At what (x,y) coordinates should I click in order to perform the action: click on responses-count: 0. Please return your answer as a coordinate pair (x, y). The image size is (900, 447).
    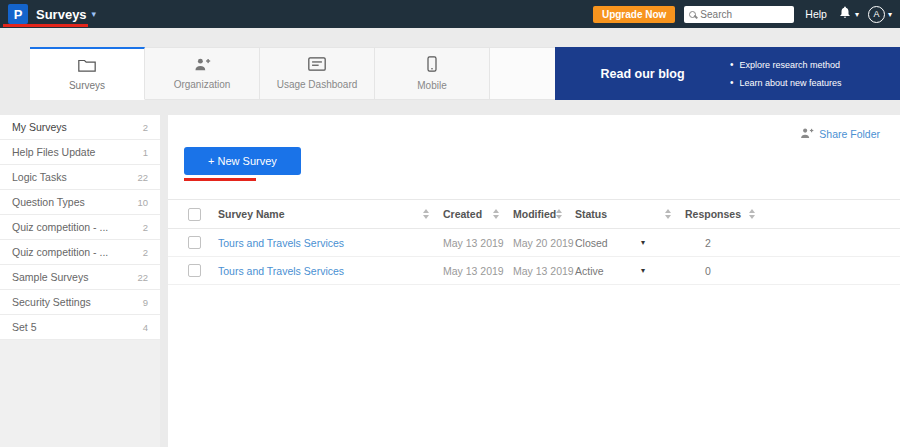
    Looking at the image, I should click on (792, 271).